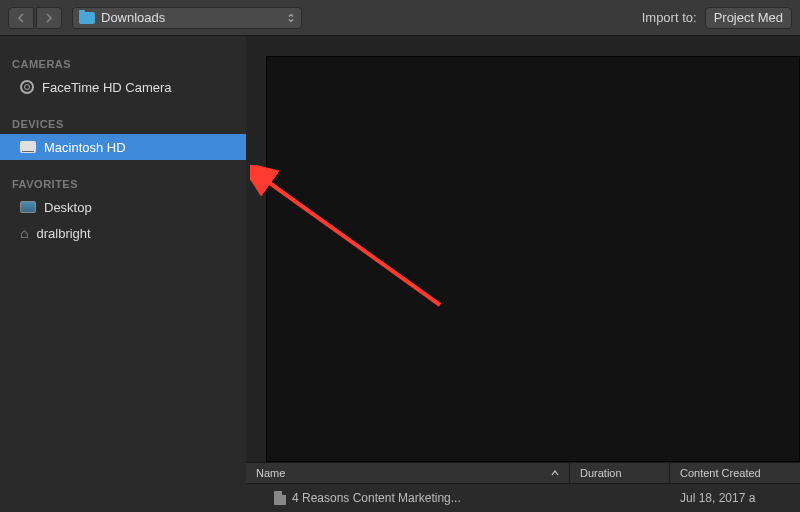 The height and width of the screenshot is (512, 800). Describe the element at coordinates (28, 207) in the screenshot. I see `desktop-icon` at that location.